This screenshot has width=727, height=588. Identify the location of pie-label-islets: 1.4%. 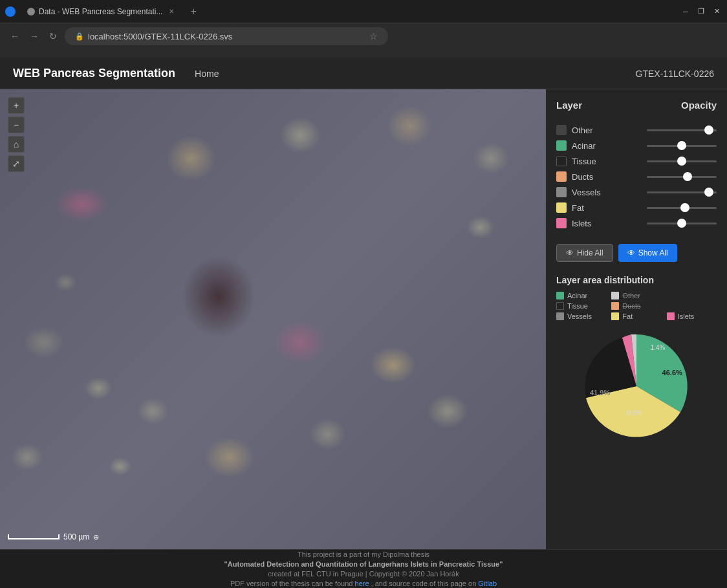
(658, 348).